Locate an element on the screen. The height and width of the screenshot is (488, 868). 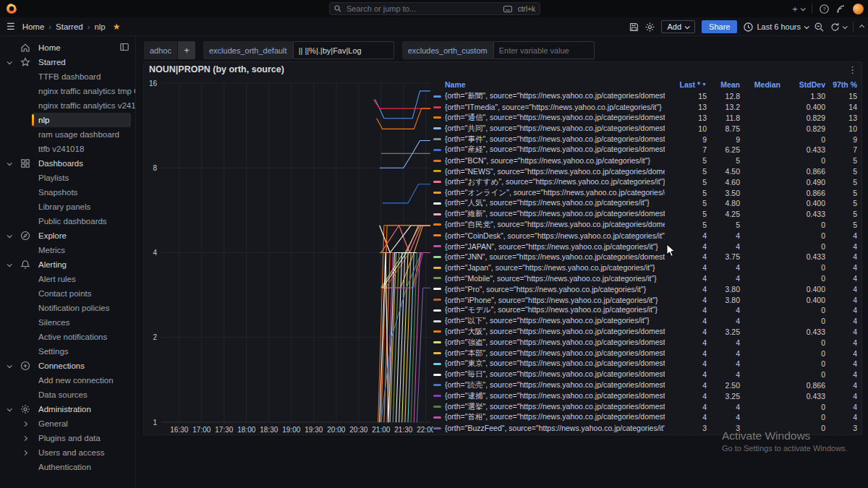
legend-row: {orth="首相", source="https://news.yahoo.c… is located at coordinates (645, 418).